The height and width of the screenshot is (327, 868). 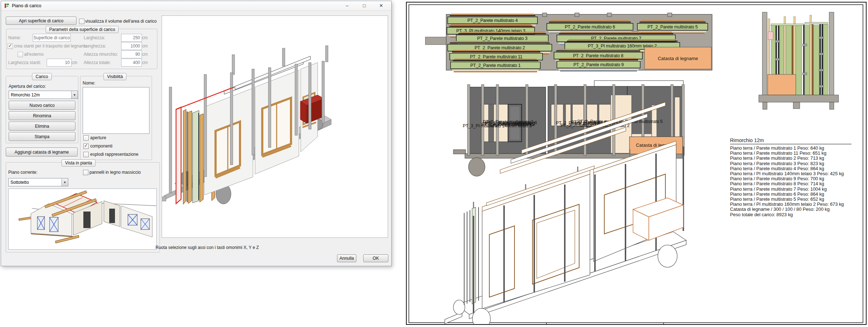 I want to click on visibilita-nome-label: Nome:, so click(x=89, y=83).